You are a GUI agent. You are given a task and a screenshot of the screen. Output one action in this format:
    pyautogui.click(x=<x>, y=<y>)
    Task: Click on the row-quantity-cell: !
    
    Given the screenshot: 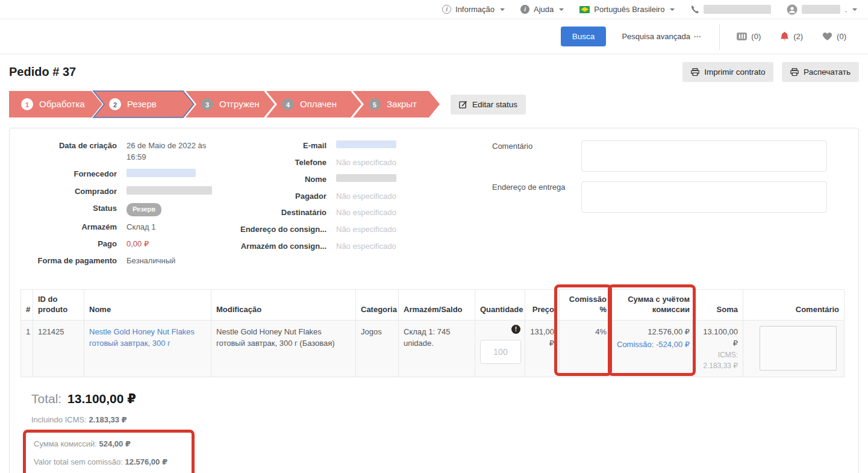 What is the action you would take?
    pyautogui.click(x=500, y=348)
    